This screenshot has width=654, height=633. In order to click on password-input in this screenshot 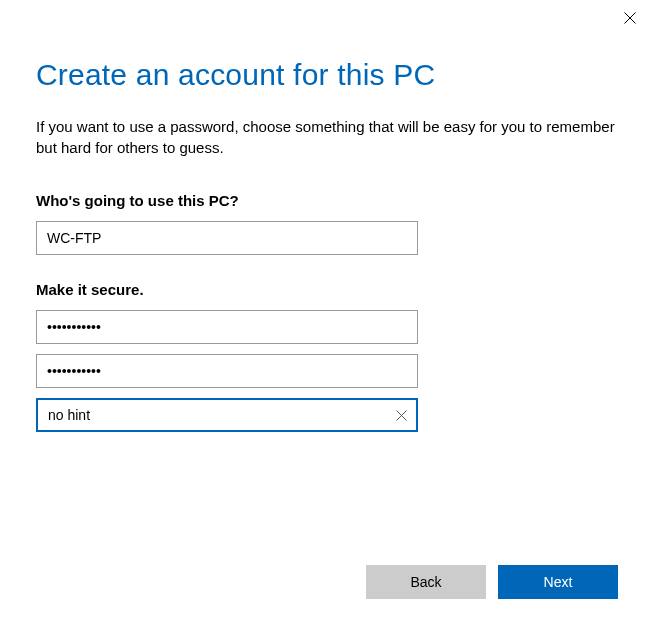, I will do `click(227, 327)`.